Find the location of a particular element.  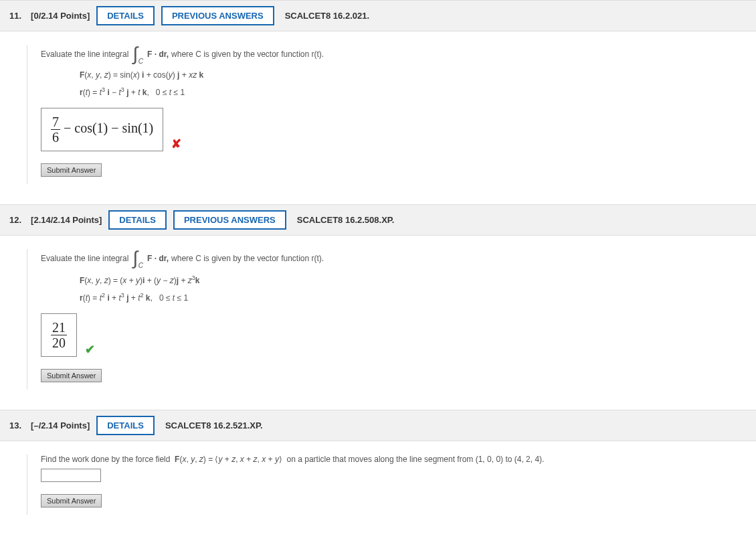

ans-den: 6 is located at coordinates (56, 137).